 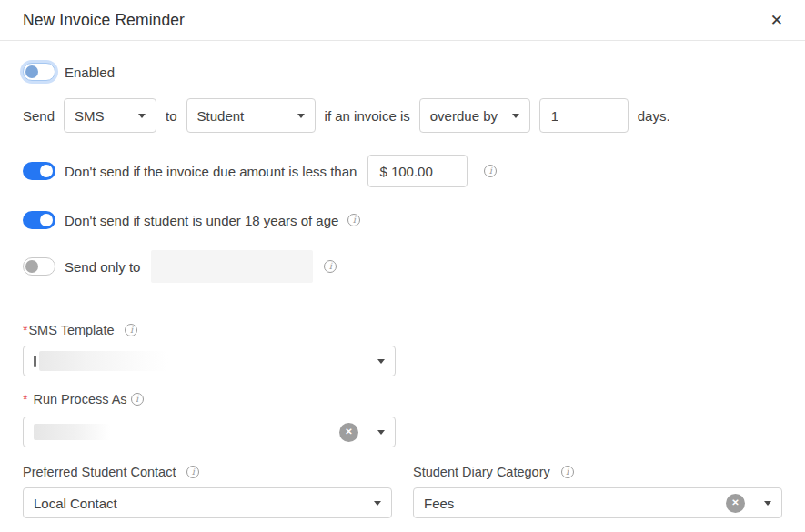 I want to click on recipient-select: Student, so click(x=251, y=115).